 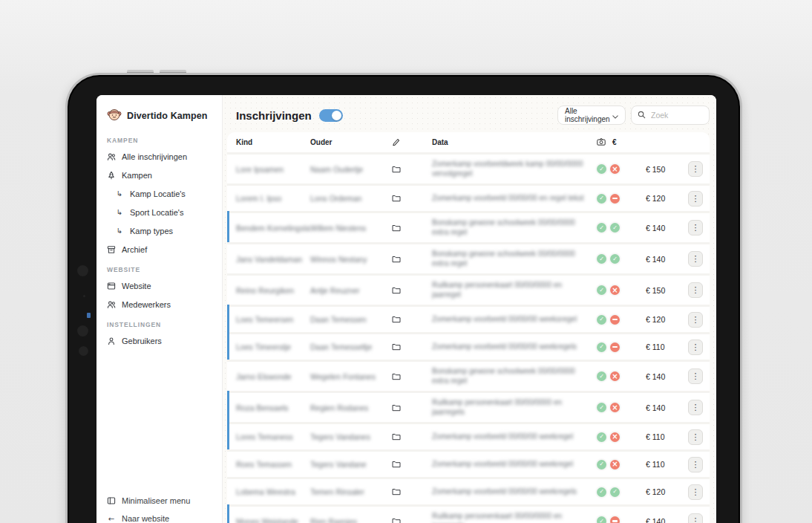 I want to click on table-row: Loes Timeerstje Daan Temesseltje Zomerka…, so click(x=468, y=348).